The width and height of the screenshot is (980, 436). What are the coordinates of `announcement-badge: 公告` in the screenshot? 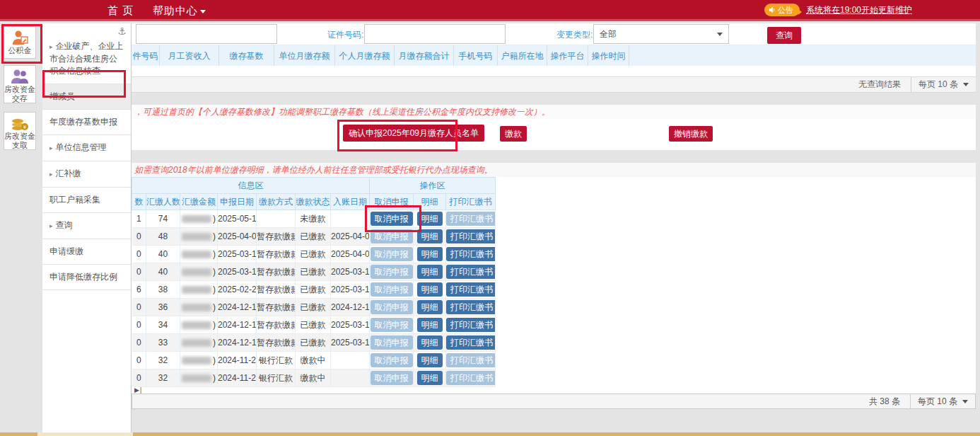 It's located at (782, 10).